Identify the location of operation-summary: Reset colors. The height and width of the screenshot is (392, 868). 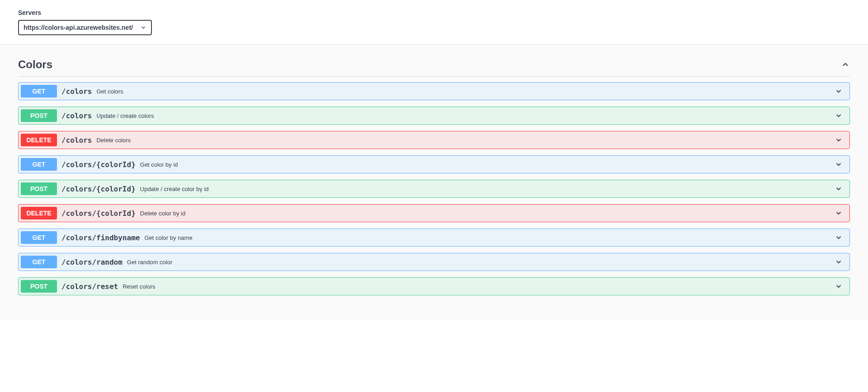
(476, 286).